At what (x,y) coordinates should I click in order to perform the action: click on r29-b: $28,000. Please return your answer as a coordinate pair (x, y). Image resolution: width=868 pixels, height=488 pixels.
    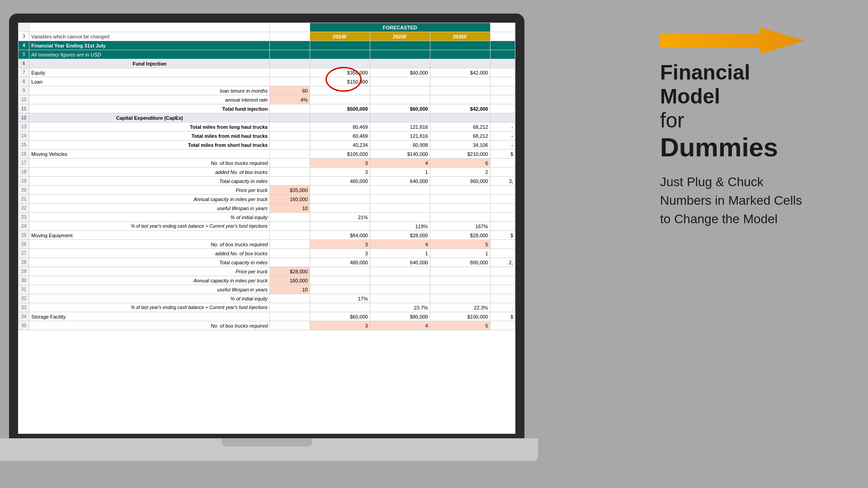
    Looking at the image, I should click on (290, 272).